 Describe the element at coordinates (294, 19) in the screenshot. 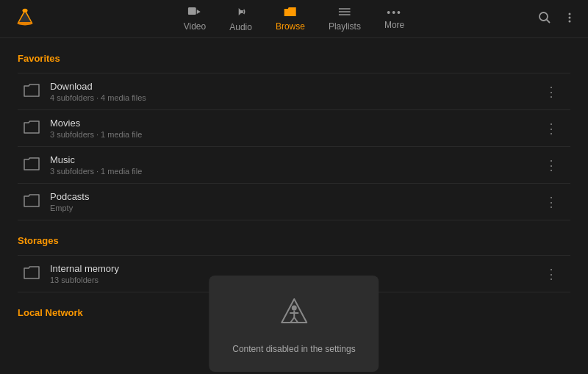

I see `topbar: Video Audio Browse Playlists ••• More` at that location.